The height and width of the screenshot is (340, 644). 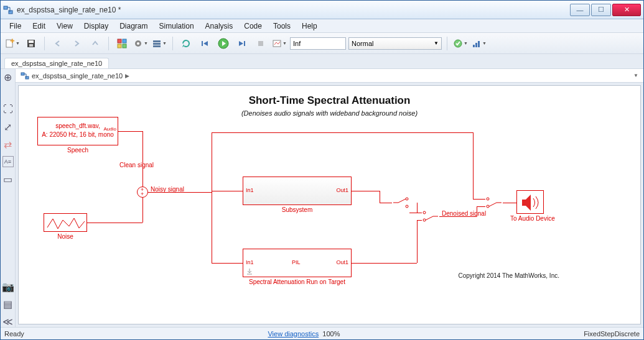 I want to click on block-audio-sink, so click(x=530, y=202).